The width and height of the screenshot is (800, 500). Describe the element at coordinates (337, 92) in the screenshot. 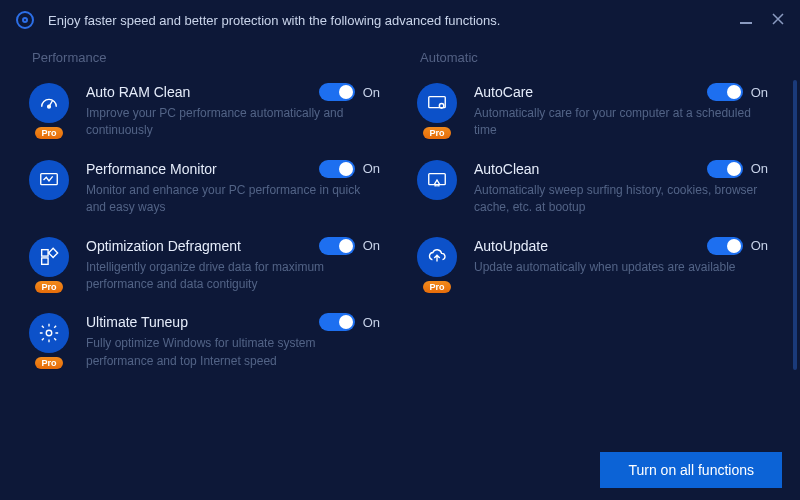

I see `toggle-auto-ram-clean` at that location.